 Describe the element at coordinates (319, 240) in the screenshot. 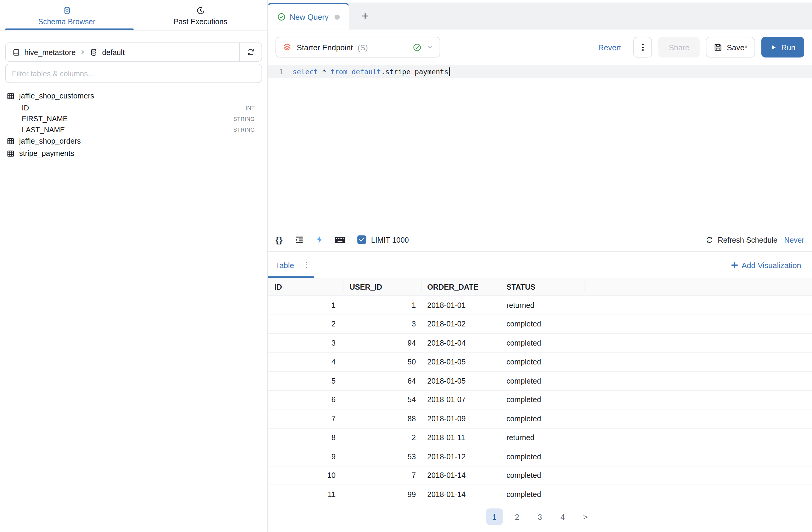

I see `autocomplete-toggle-button` at that location.